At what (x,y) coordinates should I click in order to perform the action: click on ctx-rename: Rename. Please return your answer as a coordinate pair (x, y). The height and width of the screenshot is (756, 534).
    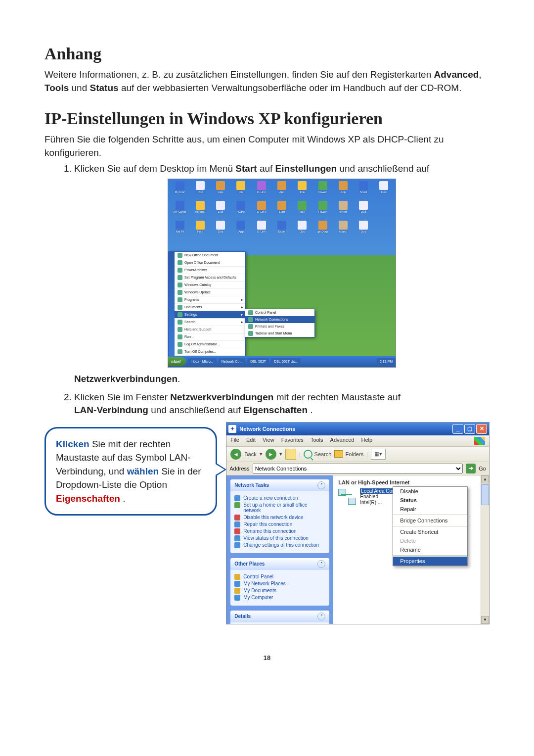
    Looking at the image, I should click on (430, 550).